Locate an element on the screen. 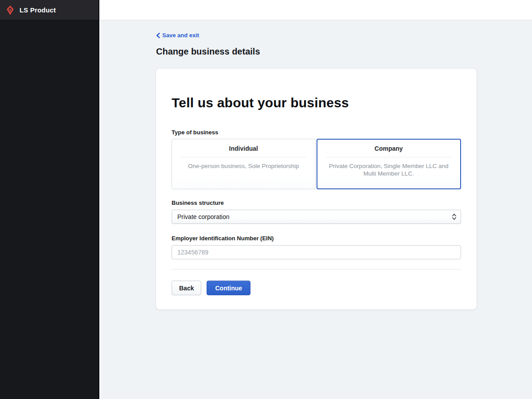 This screenshot has width=532, height=399. lightspeed-flame-icon is located at coordinates (10, 10).